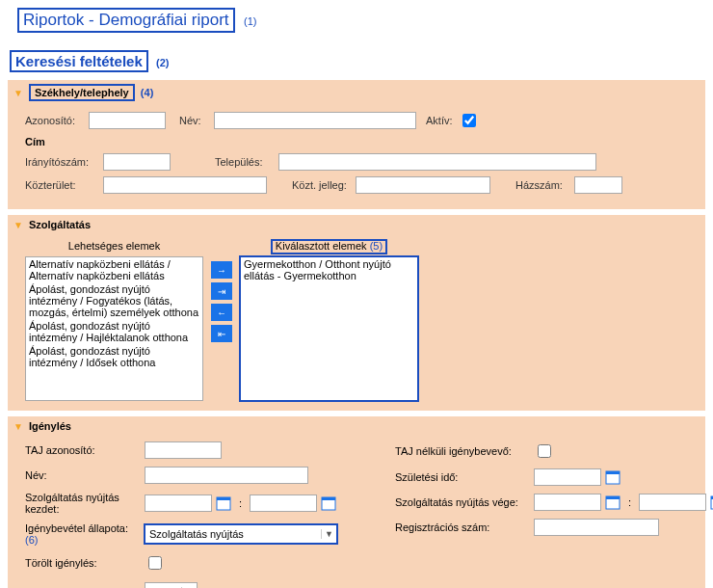 The height and width of the screenshot is (588, 713). Describe the element at coordinates (598, 185) in the screenshot. I see `input-hazszam` at that location.